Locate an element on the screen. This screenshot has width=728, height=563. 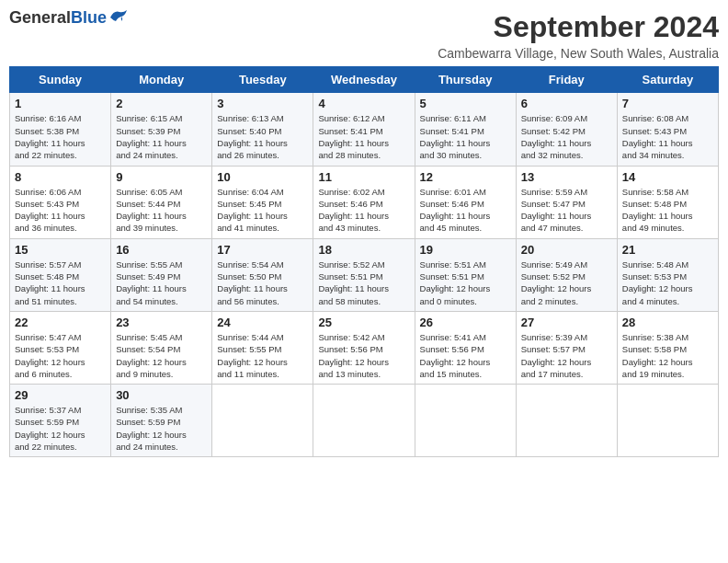
location-title: Cambewarra Village, New South Wales, Aus… is located at coordinates (578, 53).